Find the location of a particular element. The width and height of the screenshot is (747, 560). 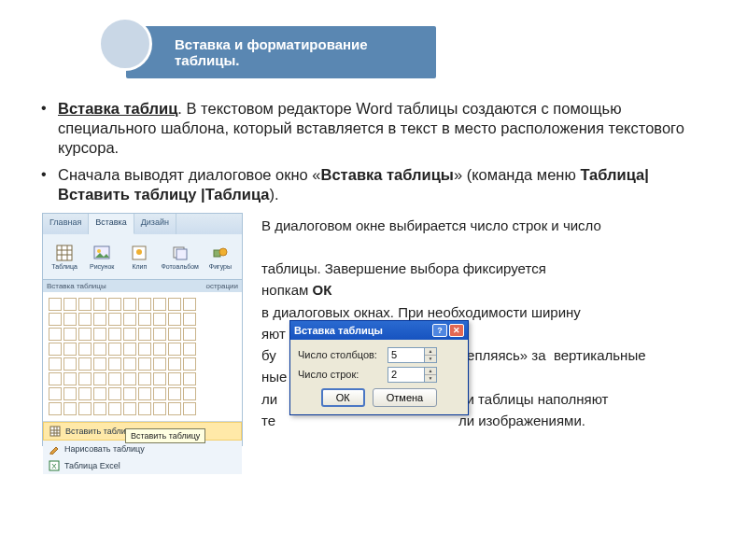

album-icon is located at coordinates (180, 253).